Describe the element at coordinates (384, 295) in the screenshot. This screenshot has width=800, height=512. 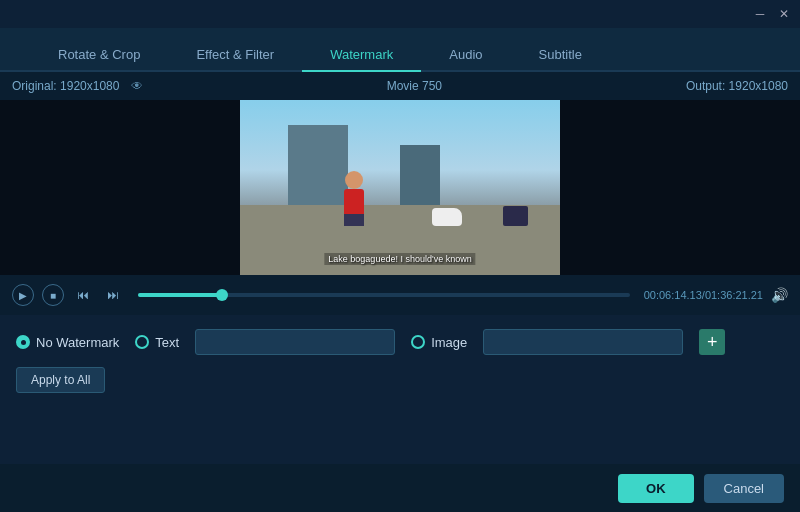
I see `progress-track` at that location.